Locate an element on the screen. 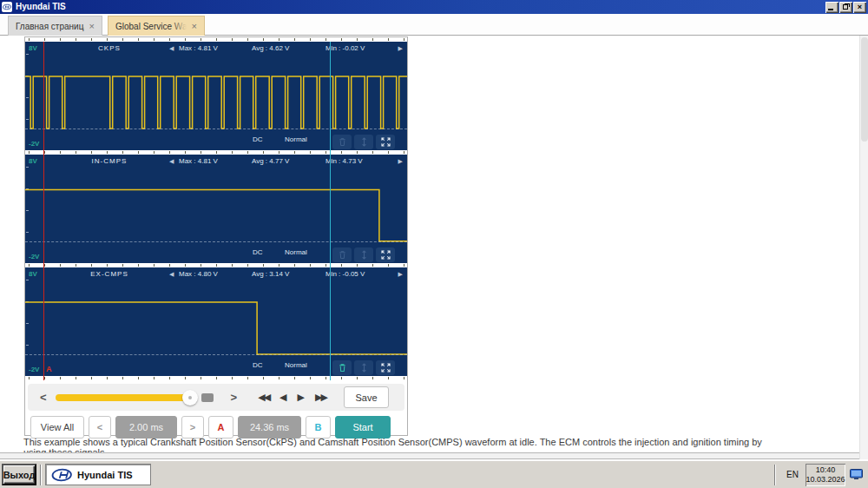  time-per-div-value: 2.00 ms is located at coordinates (146, 427).